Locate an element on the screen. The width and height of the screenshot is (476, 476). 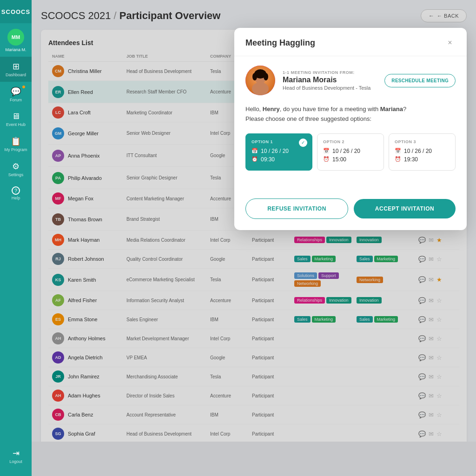
meeting-option-1: OPTION 1 ✓ 📅 10 / 26 / 20 ⏰ 09:30 is located at coordinates (279, 152).